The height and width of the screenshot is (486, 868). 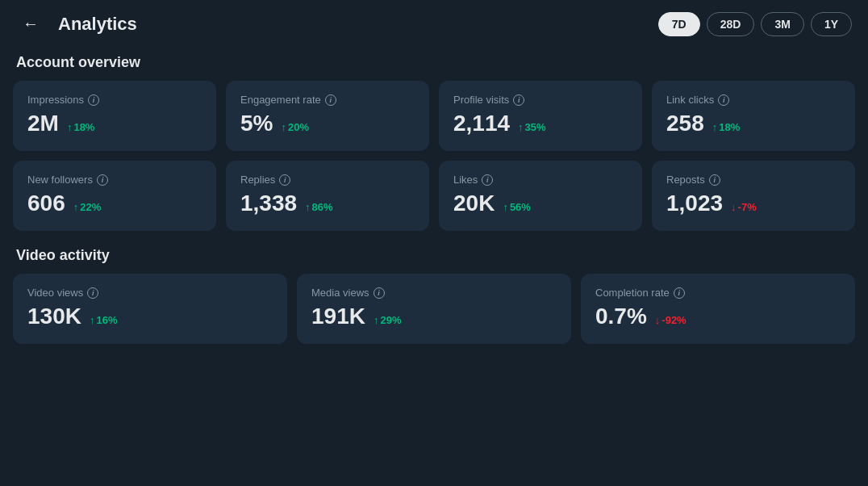 I want to click on likes-change: 56%, so click(x=516, y=207).